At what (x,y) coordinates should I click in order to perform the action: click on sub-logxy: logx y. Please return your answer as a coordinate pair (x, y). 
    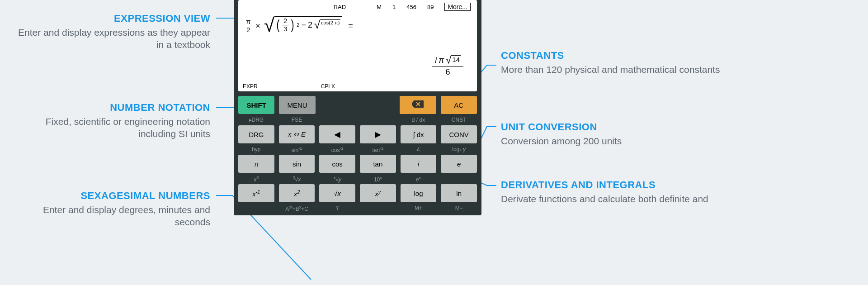
    Looking at the image, I should click on (459, 150).